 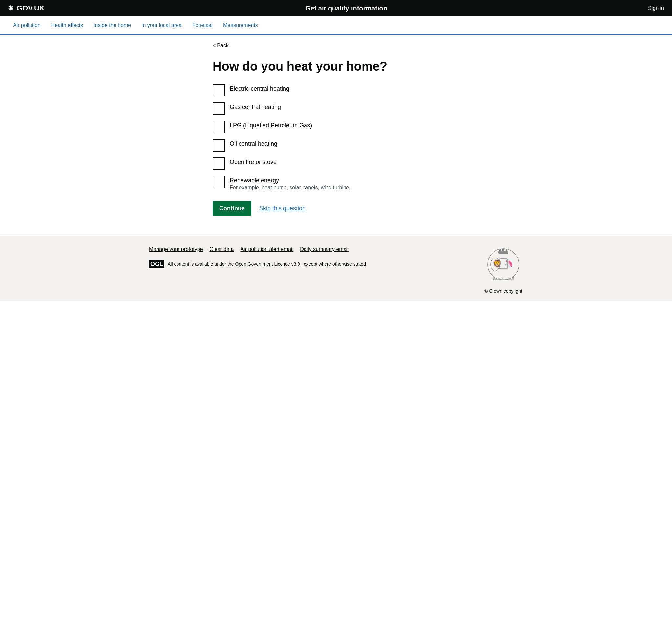 I want to click on checkbox-gas, so click(x=219, y=108).